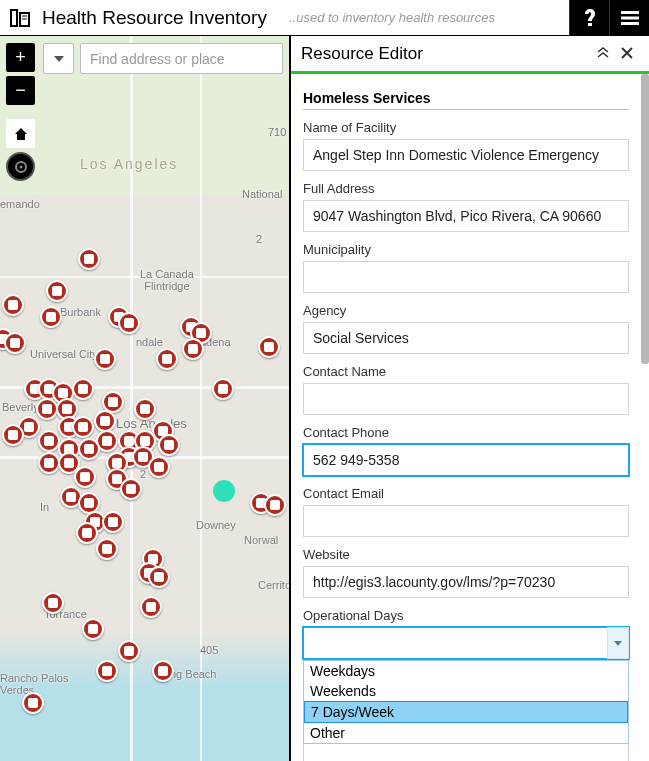  I want to click on close-button, so click(627, 54).